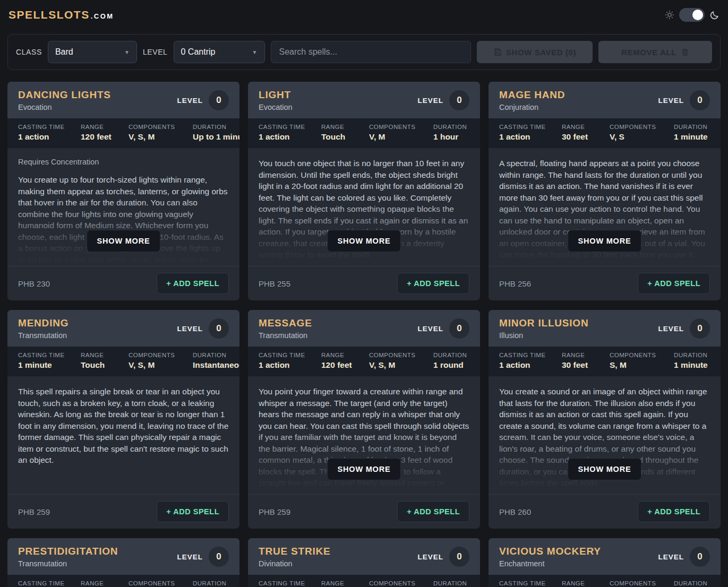 The width and height of the screenshot is (728, 587). What do you see at coordinates (123, 361) in the screenshot?
I see `spell-meta-row: CASTING TIME 1 minute RANGE Touch COMPON…` at bounding box center [123, 361].